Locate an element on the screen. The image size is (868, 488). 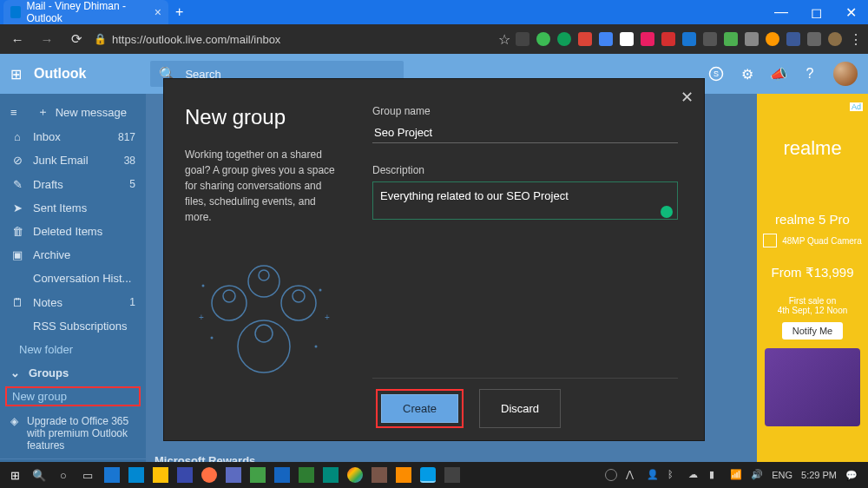
onedrive-icon: ☁ is located at coordinates (694, 475).